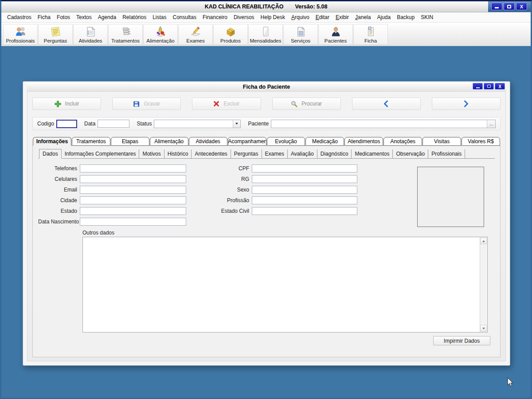 The width and height of the screenshot is (532, 399). I want to click on status-dropdown-button, so click(237, 124).